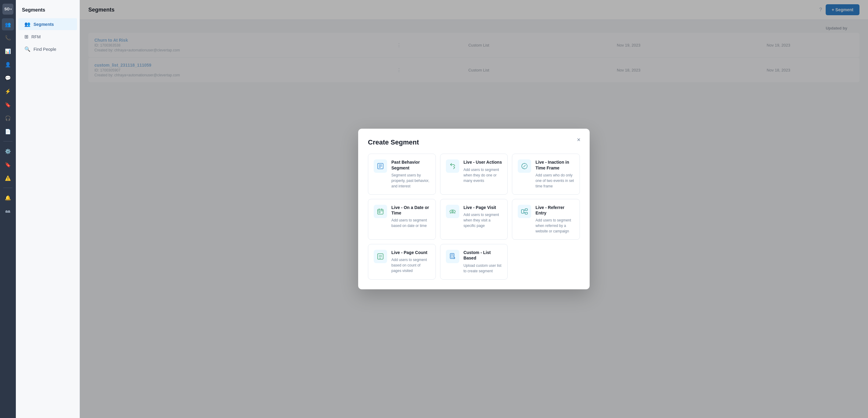 Image resolution: width=868 pixels, height=418 pixels. I want to click on nav-icon-segments: 👥, so click(27, 24).